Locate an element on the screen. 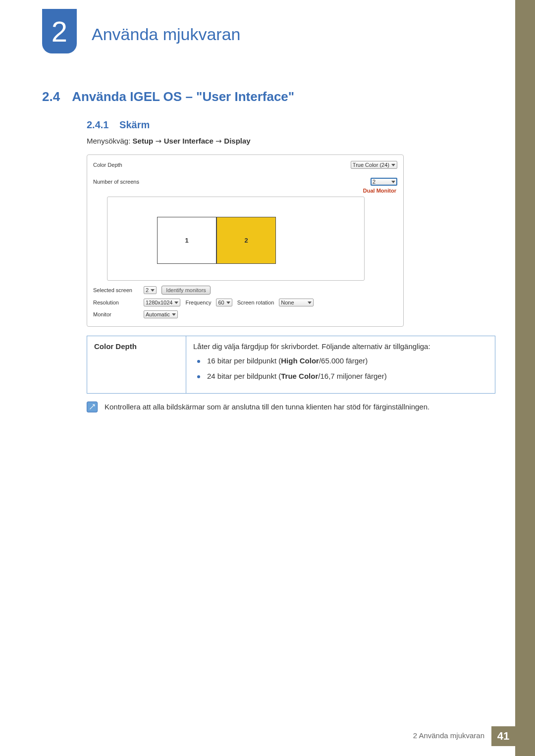  panel-controls: Selected screen 2 Identify monitors Reso… is located at coordinates (245, 302).